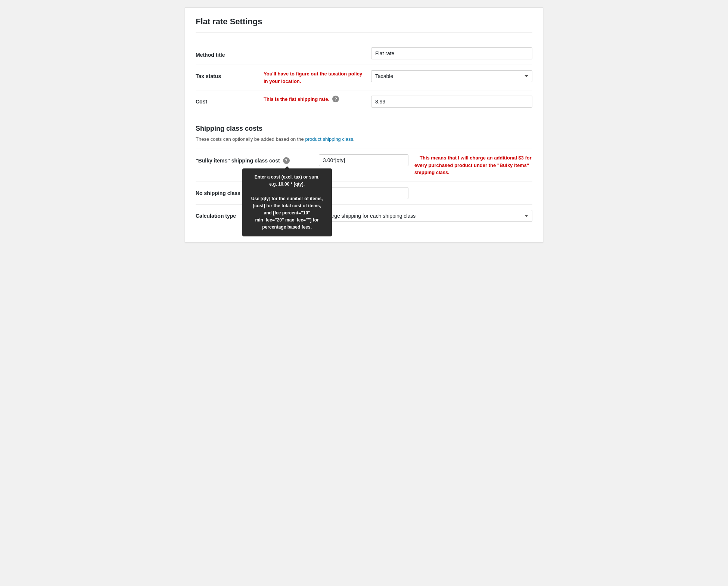 This screenshot has width=728, height=586. What do you see at coordinates (329, 139) in the screenshot?
I see `product-shipping-class-link: product shipping class` at bounding box center [329, 139].